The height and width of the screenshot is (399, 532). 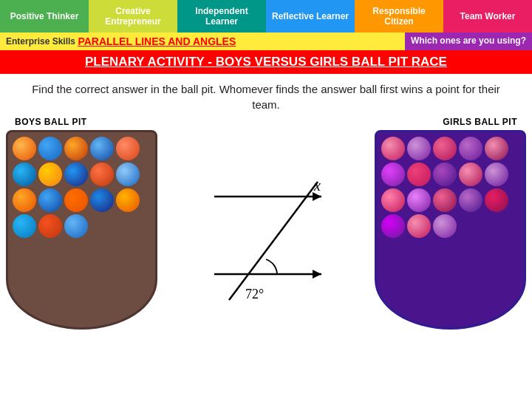 I want to click on svg-text: x, so click(x=317, y=185).